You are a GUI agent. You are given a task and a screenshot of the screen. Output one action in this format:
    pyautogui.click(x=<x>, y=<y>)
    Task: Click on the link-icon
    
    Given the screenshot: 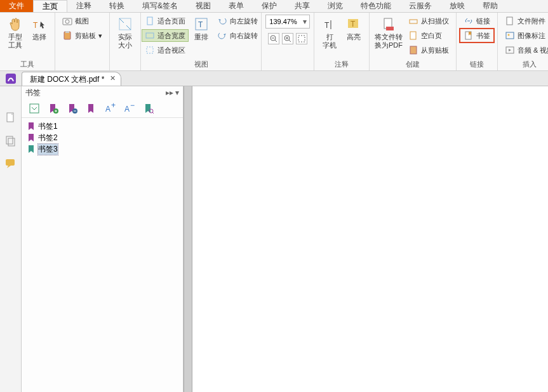 What is the action you would take?
    pyautogui.click(x=469, y=21)
    